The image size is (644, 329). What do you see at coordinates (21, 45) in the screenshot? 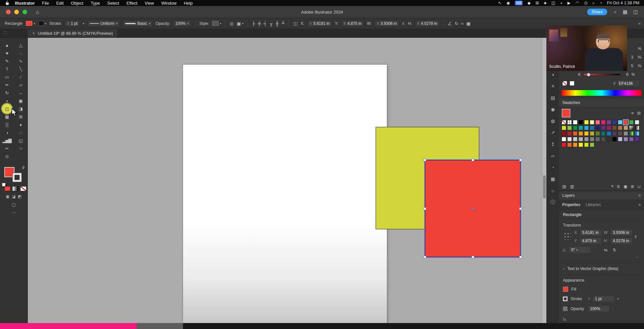
I see `direct-selection-tool: △` at bounding box center [21, 45].